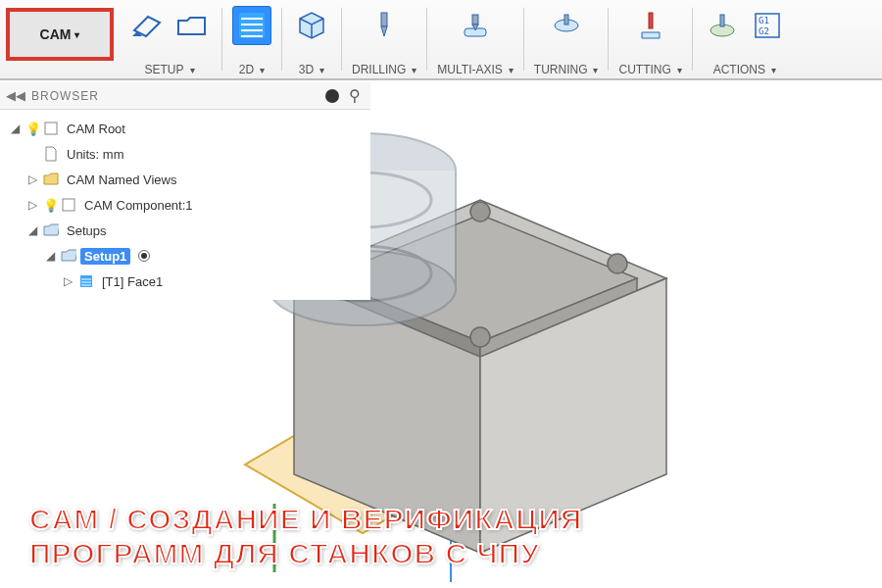 Image resolution: width=882 pixels, height=588 pixels. Describe the element at coordinates (86, 231) in the screenshot. I see `tree-setups-label: Setups` at that location.